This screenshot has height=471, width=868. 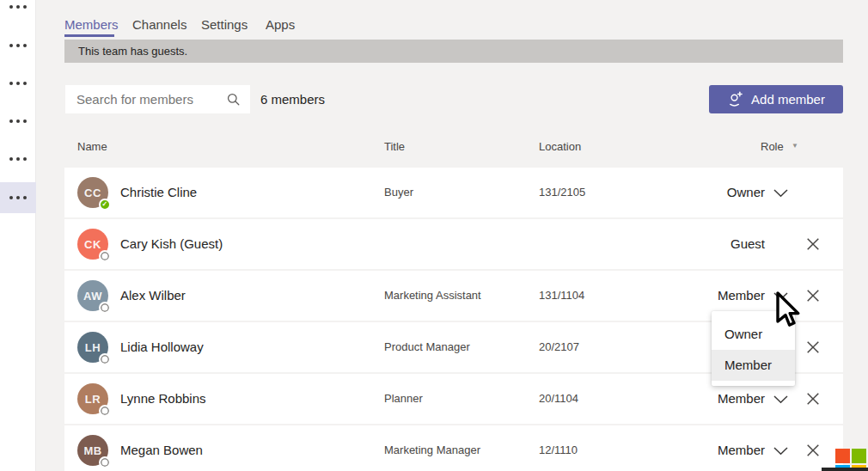 What do you see at coordinates (160, 24) in the screenshot?
I see `tab-channels: Channels` at bounding box center [160, 24].